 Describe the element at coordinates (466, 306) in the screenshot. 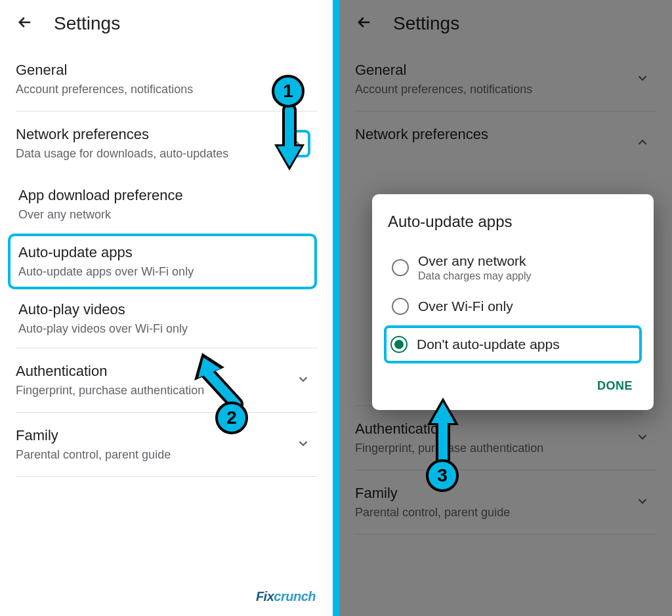

I see `radio-label: Over Wi-Fi only` at that location.